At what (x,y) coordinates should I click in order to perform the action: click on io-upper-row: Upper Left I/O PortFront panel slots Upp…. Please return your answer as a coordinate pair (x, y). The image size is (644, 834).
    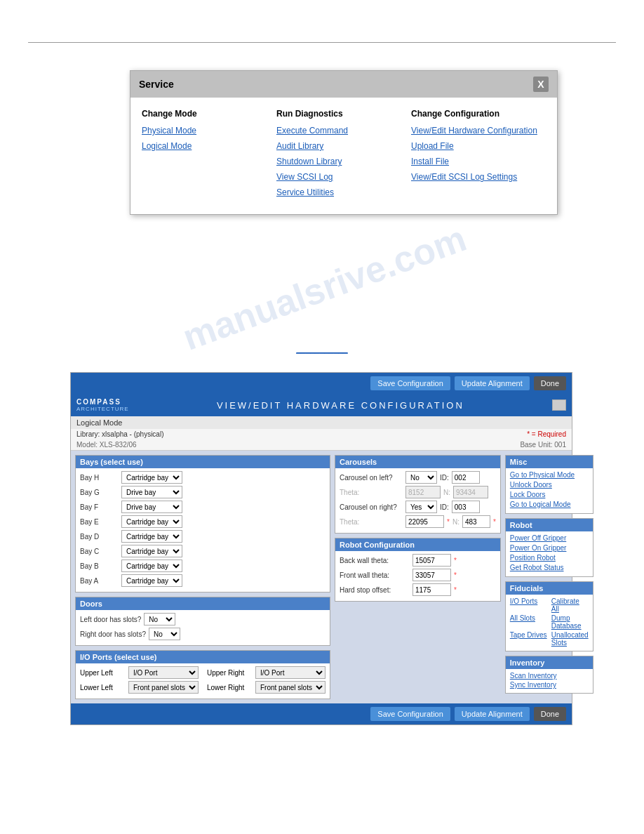
    Looking at the image, I should click on (203, 673).